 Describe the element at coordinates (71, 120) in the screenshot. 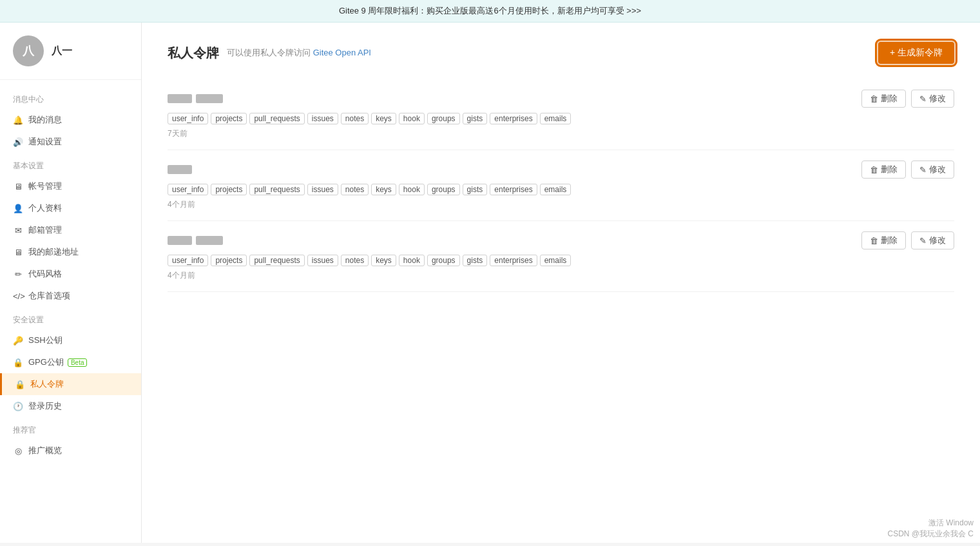

I see `sidebar-item-my-messages: 🔔 我的消息` at that location.